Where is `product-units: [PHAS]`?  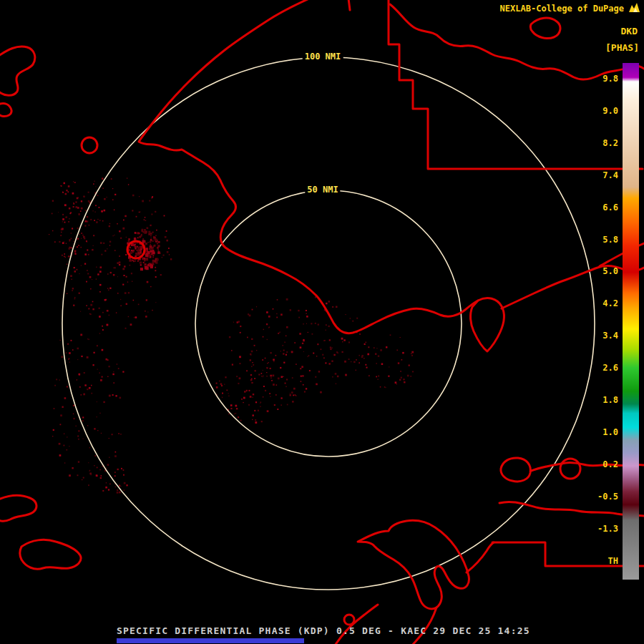 product-units: [PHAS] is located at coordinates (623, 47).